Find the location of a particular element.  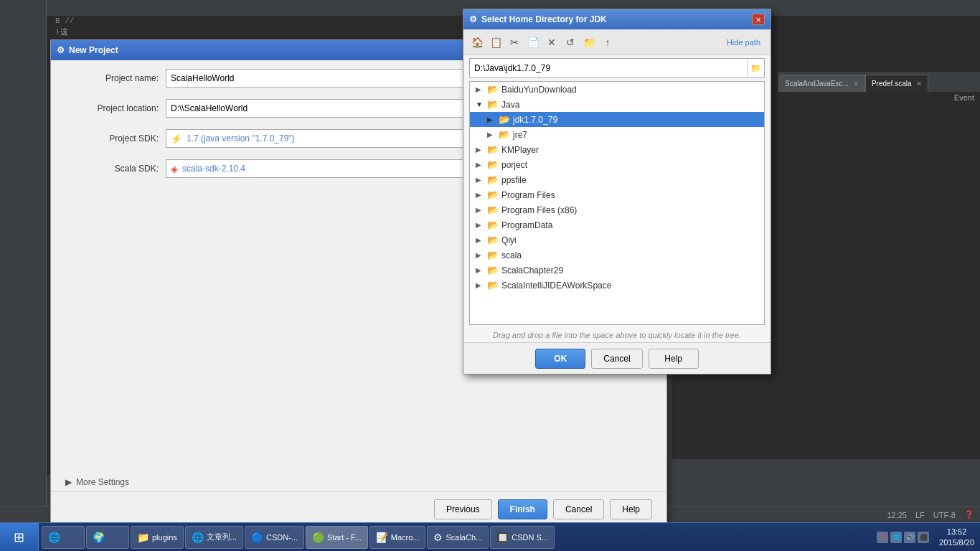

tree-label-java: Java is located at coordinates (511, 105).